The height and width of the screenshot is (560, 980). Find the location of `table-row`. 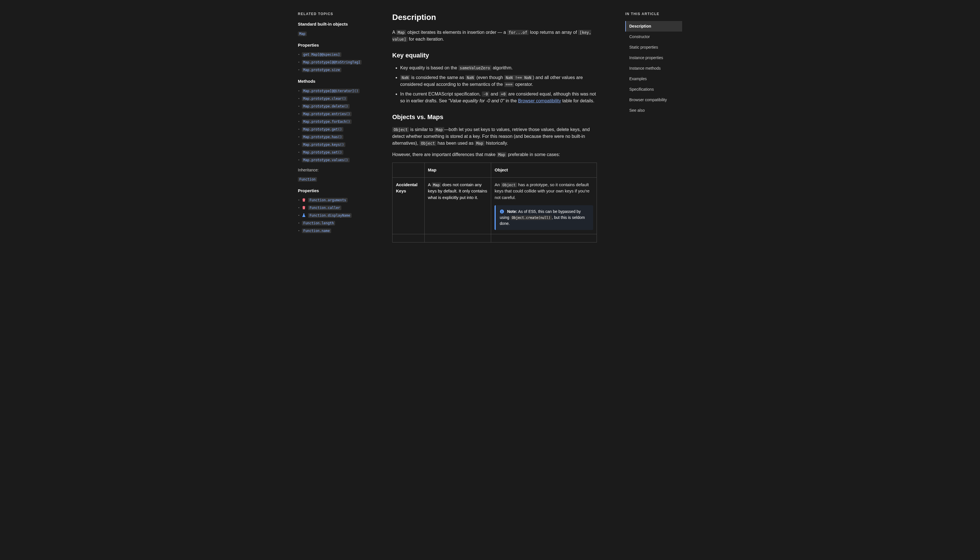

table-row is located at coordinates (494, 238).